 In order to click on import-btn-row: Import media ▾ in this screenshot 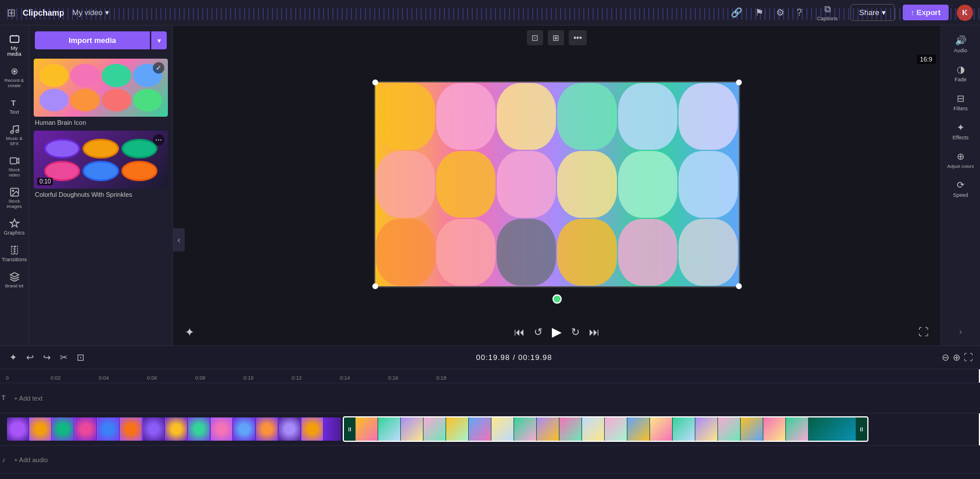, I will do `click(101, 41)`.